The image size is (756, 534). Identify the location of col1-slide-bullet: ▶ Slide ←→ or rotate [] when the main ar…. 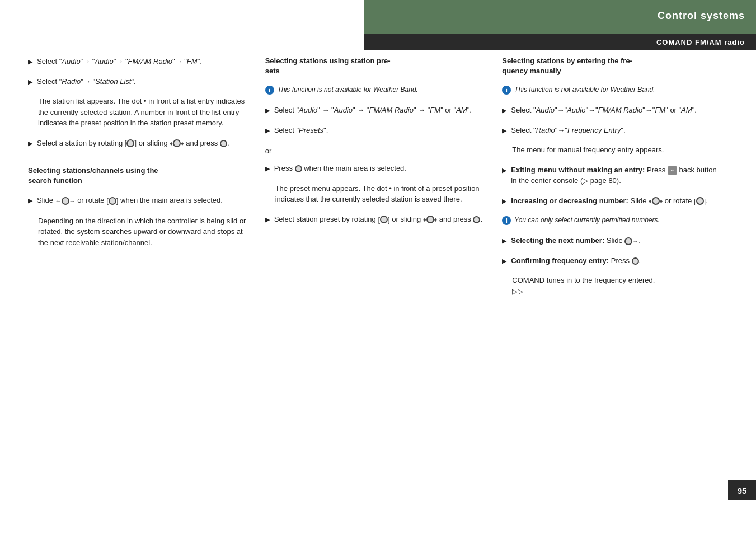
(138, 200).